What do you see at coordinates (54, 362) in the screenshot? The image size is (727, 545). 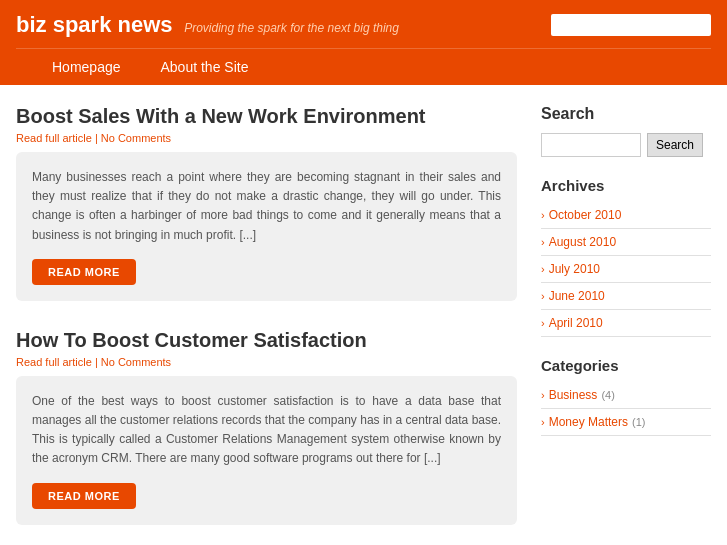 I see `article-2-read-link: Read full article` at bounding box center [54, 362].